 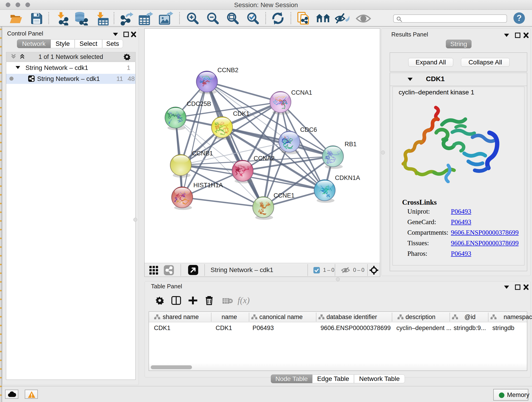 What do you see at coordinates (241, 114) in the screenshot?
I see `svg-text: CDK1` at bounding box center [241, 114].